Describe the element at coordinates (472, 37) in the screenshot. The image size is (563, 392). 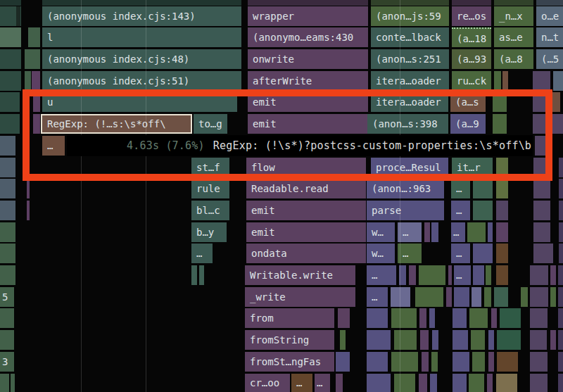
I see `frame-block: (a…18` at that location.